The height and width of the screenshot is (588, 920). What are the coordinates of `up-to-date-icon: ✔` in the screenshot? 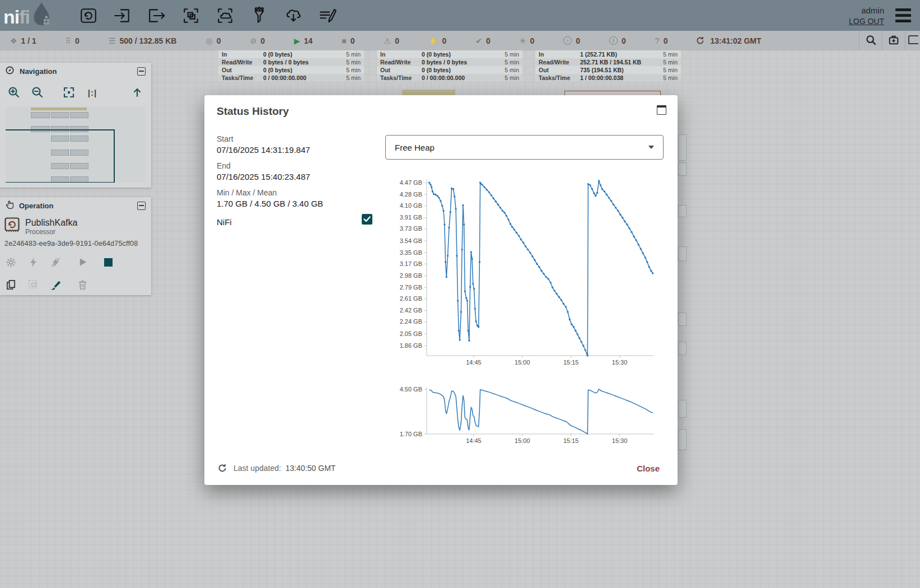 It's located at (479, 41).